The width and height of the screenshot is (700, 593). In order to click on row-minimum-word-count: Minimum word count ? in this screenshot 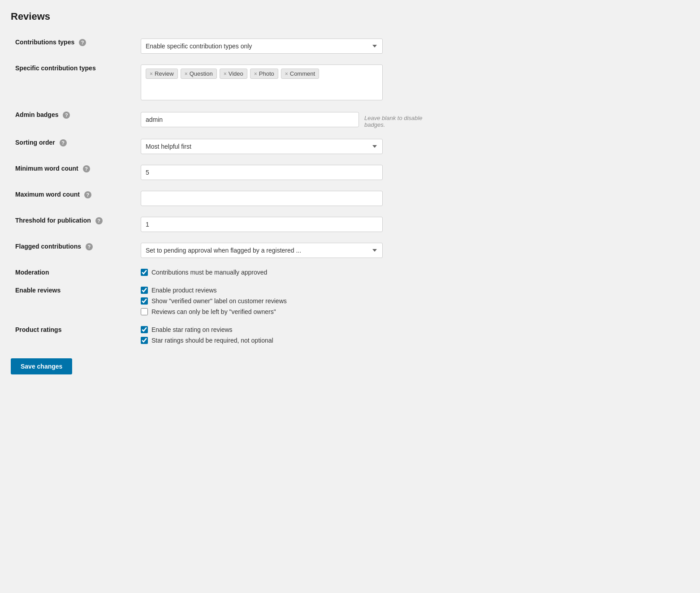, I will do `click(226, 172)`.